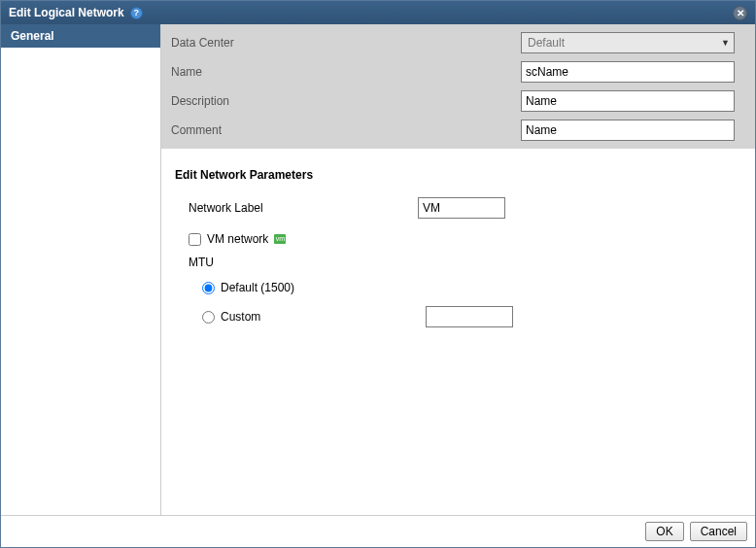  Describe the element at coordinates (740, 14) in the screenshot. I see `close-icon: ✕` at that location.